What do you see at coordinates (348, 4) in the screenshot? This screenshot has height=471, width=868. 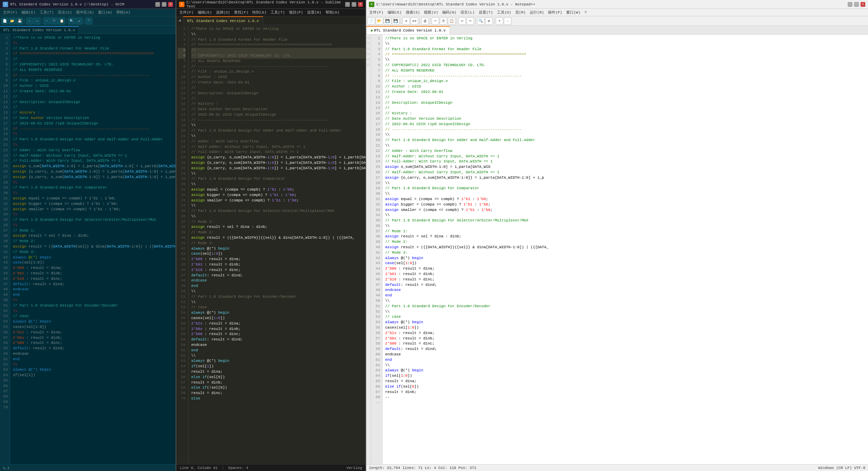 I see `sublime-minimize-btn: ─` at bounding box center [348, 4].